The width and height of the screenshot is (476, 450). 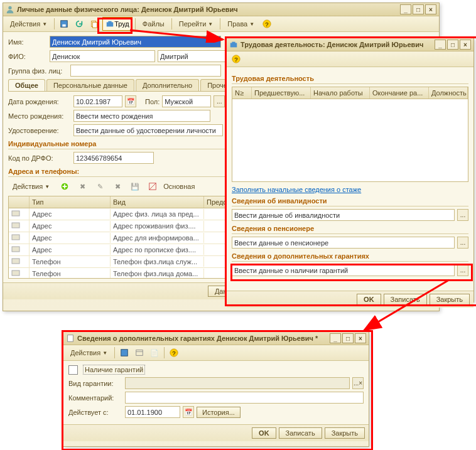 I want to click on disability-input: Ввести данные об инвалидности, so click(x=343, y=215).